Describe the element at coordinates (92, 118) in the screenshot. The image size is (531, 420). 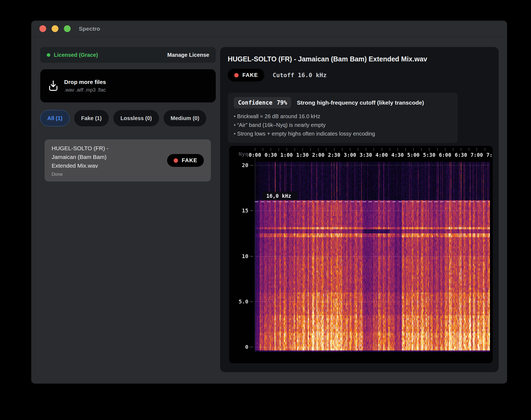
I see `filter-fake: Fake (1)` at that location.